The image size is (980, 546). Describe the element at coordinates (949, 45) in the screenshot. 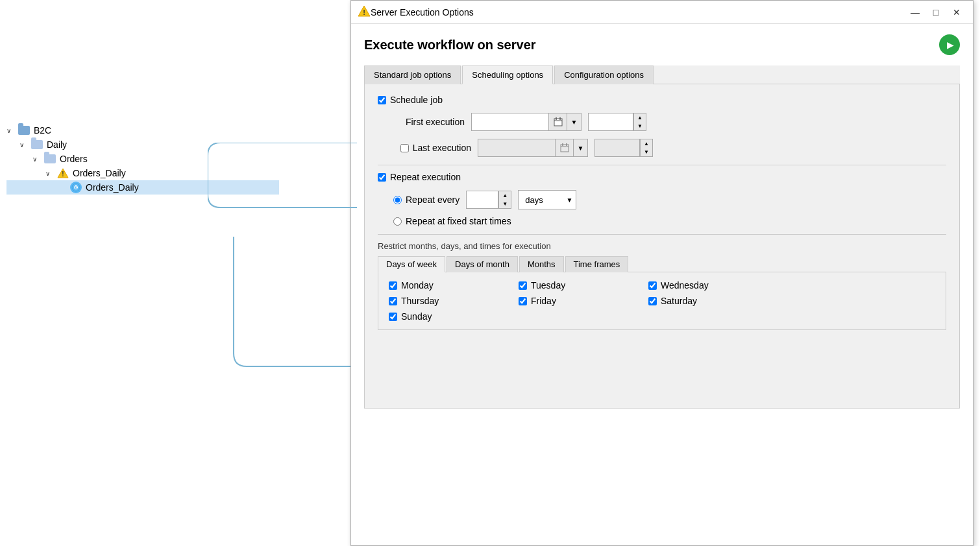

I see `run-button` at that location.